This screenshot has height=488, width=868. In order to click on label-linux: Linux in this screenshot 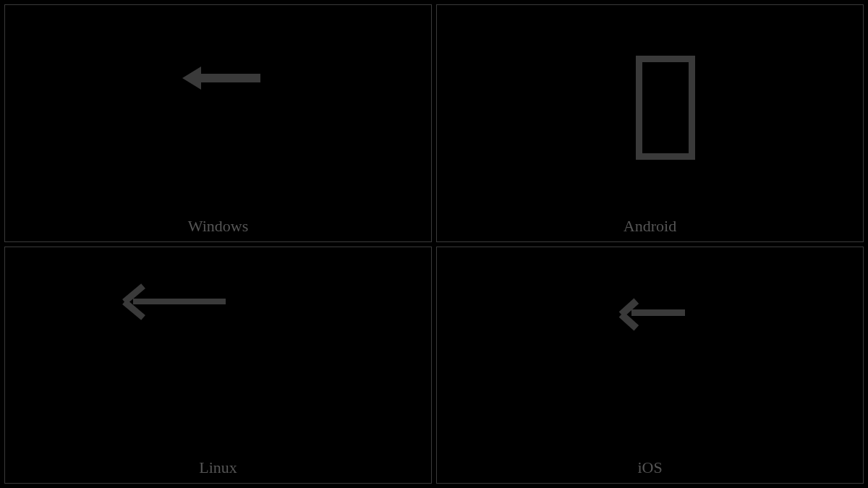, I will do `click(218, 468)`.